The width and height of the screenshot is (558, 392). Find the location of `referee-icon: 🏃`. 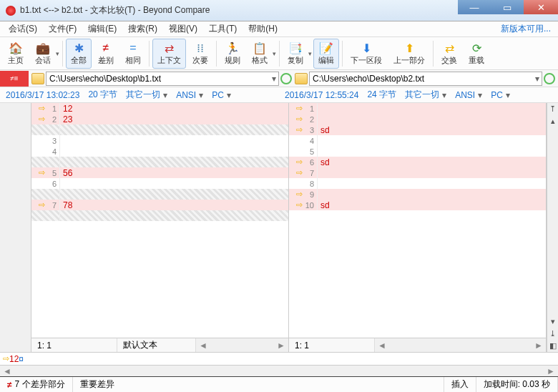

referee-icon: 🏃 is located at coordinates (232, 48).